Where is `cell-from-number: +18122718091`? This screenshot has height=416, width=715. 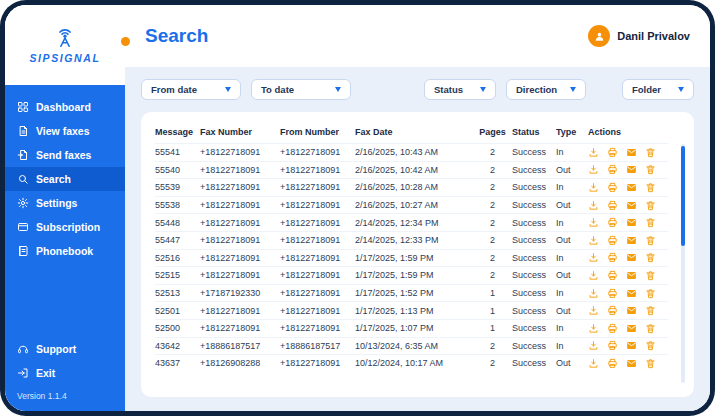
cell-from-number: +18122718091 is located at coordinates (318, 328).